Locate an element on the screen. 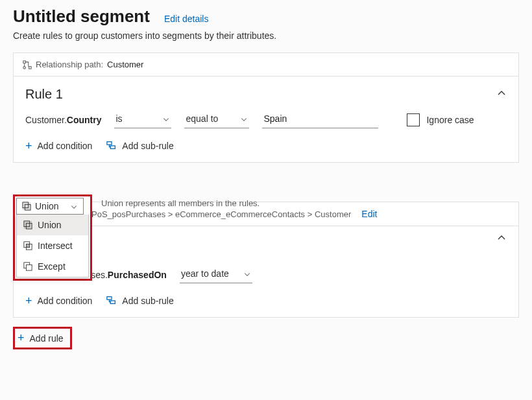 The height and width of the screenshot is (400, 532). relationship-path-icon is located at coordinates (27, 65).